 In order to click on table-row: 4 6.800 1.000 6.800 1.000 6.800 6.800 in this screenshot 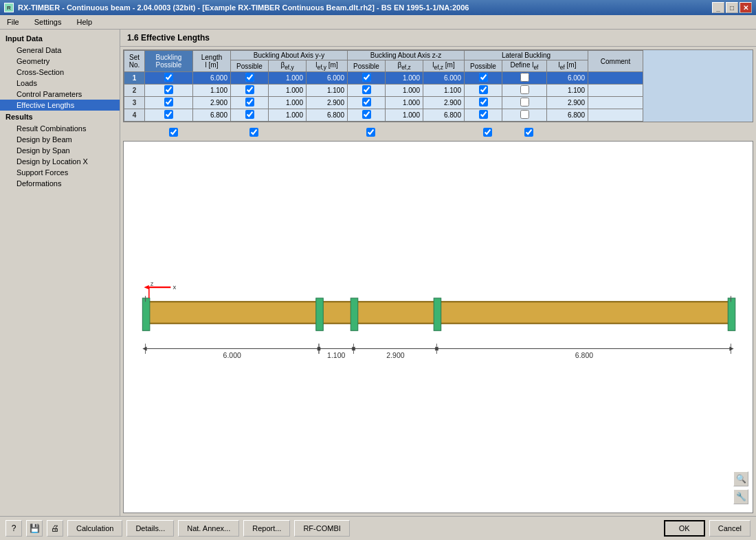, I will do `click(383, 115)`.